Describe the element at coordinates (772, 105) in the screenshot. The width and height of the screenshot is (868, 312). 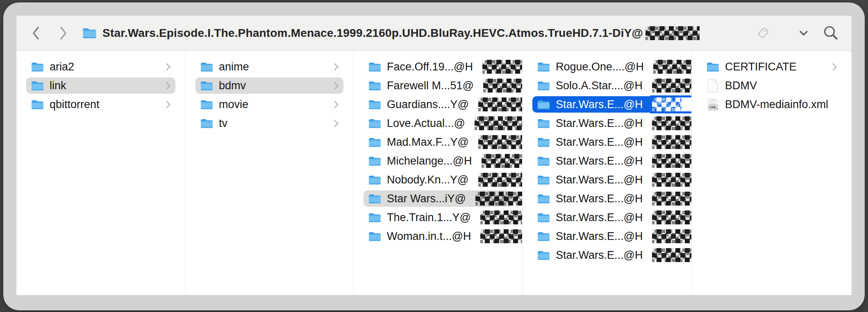
I see `file-row: XMLBDMV-mediainfo.xml` at that location.